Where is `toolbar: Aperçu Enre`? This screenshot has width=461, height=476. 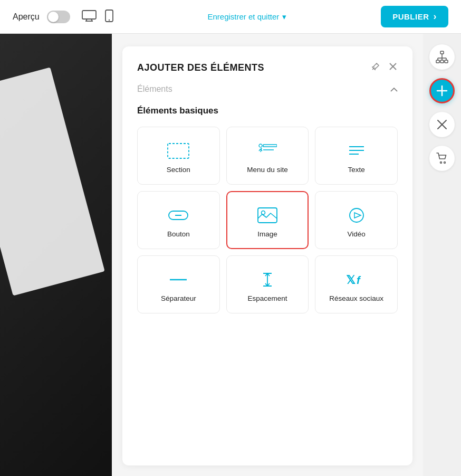
toolbar: Aperçu Enre is located at coordinates (230, 17).